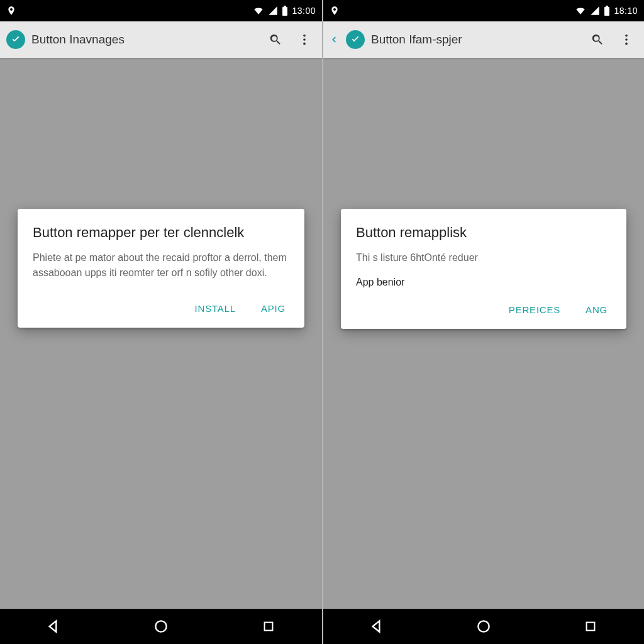 The image size is (644, 644). What do you see at coordinates (273, 308) in the screenshot?
I see `dialog-secondary-button: APIG` at bounding box center [273, 308].